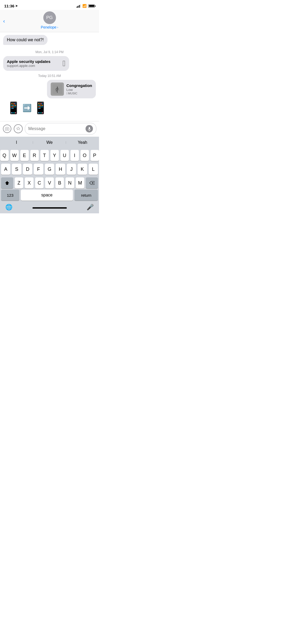 The height and width of the screenshot is (644, 297). I want to click on key-U: U, so click(65, 155).